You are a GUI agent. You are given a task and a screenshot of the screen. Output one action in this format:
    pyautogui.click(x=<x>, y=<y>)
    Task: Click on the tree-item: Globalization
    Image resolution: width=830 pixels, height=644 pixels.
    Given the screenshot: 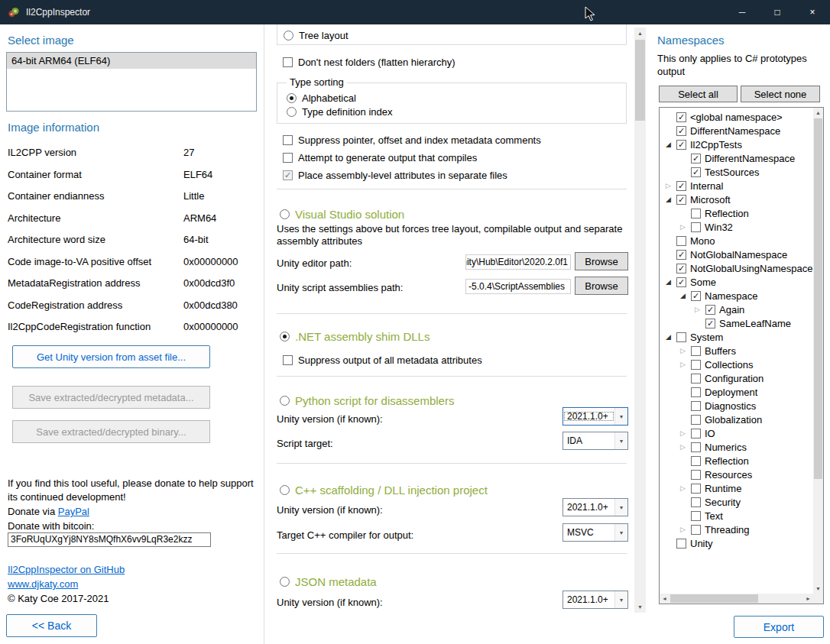 What is the action you would take?
    pyautogui.click(x=737, y=419)
    